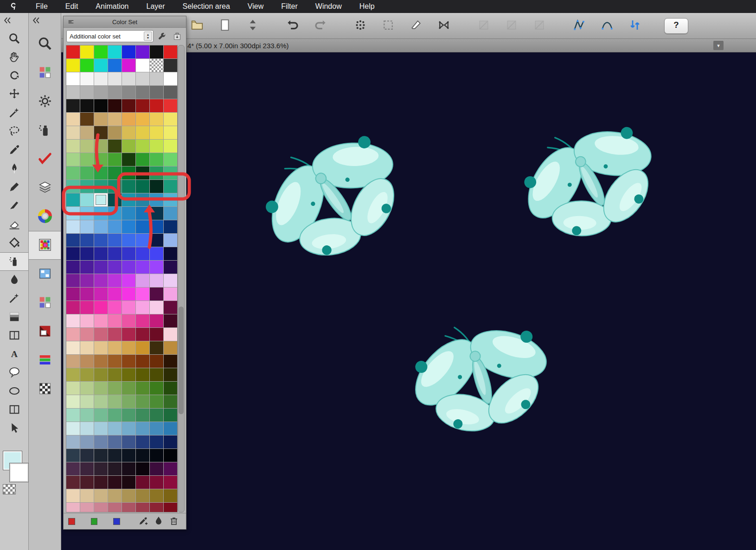 Image resolution: width=756 pixels, height=550 pixels. I want to click on layer-panel-icon, so click(45, 188).